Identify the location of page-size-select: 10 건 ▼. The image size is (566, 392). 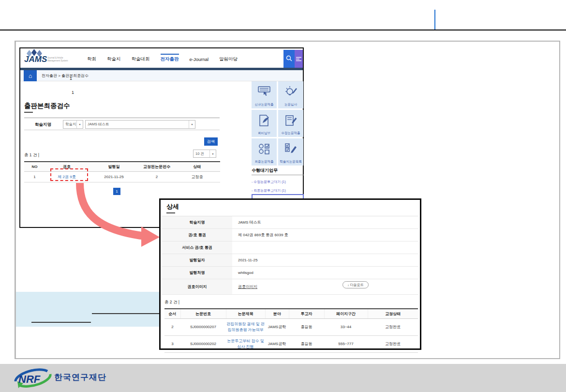
(205, 154).